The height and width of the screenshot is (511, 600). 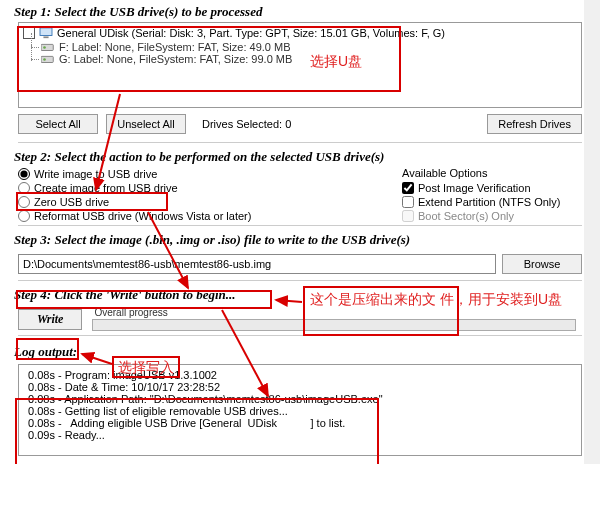 I want to click on radio-create-image-input, so click(x=24, y=188).